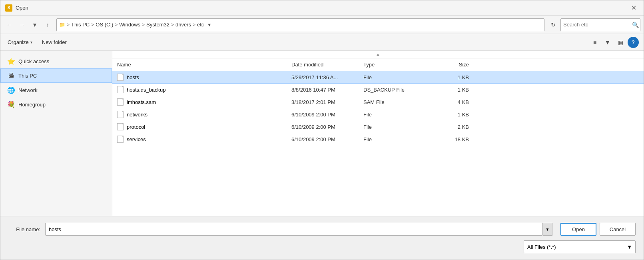  What do you see at coordinates (158, 25) in the screenshot?
I see `breadcrumb-system32: System32` at bounding box center [158, 25].